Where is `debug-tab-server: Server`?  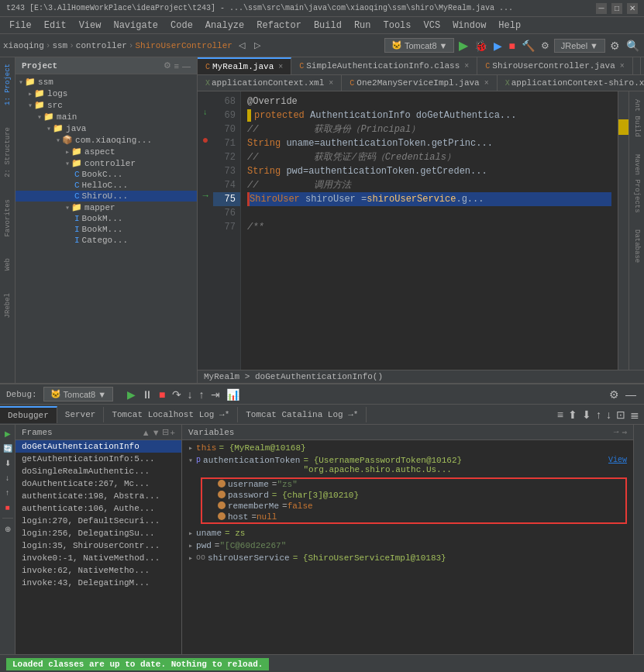 debug-tab-server: Server is located at coordinates (81, 415).